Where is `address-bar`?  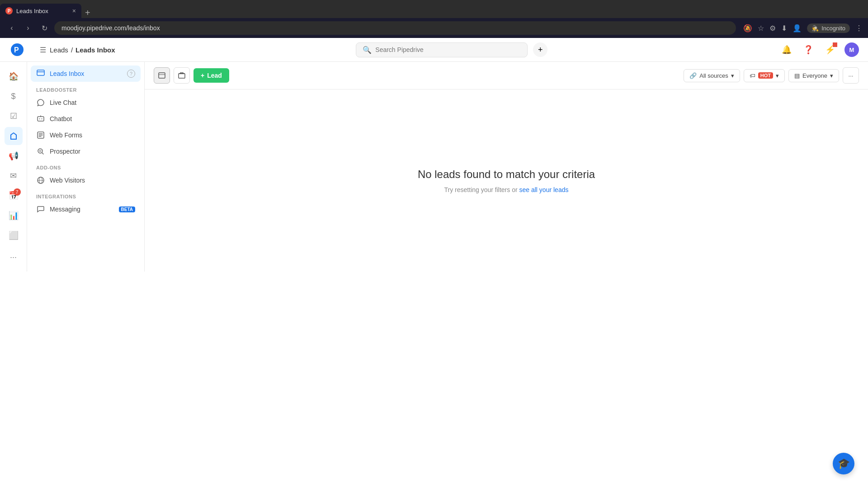
address-bar is located at coordinates (395, 28).